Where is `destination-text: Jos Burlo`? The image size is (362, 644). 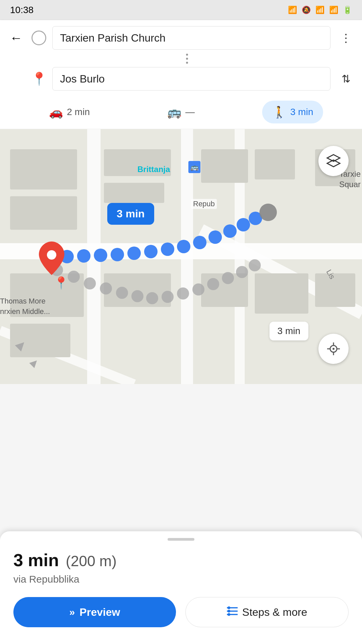
destination-text: Jos Burlo is located at coordinates (82, 79).